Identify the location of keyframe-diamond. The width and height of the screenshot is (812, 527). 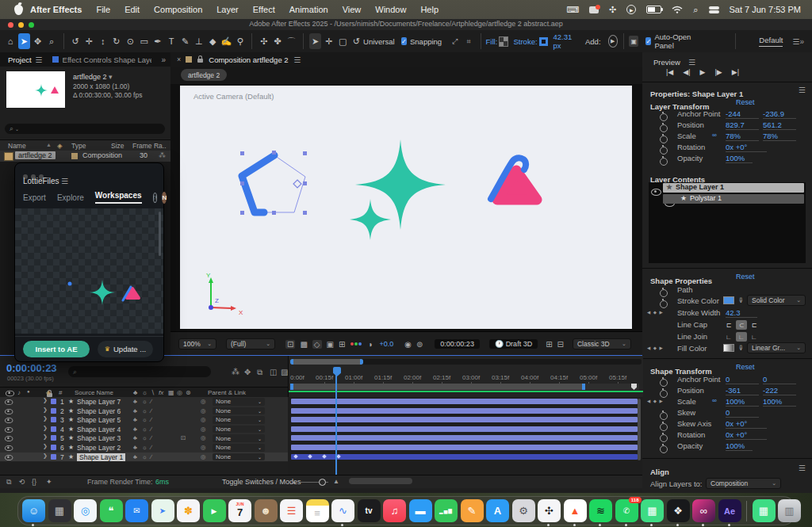
(324, 456).